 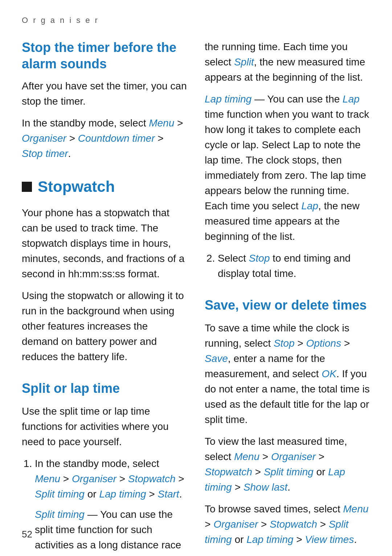 I want to click on link-lap-1: Lap, so click(x=351, y=99).